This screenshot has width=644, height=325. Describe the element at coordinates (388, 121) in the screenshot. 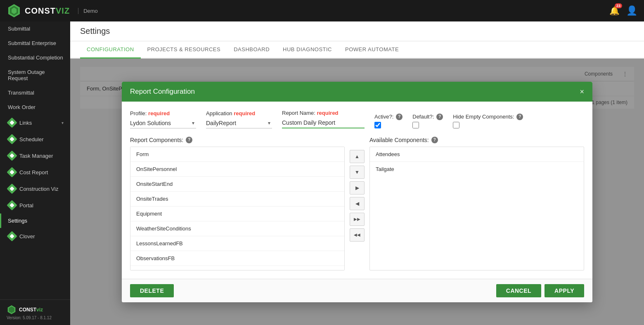

I see `active-group: Active?: ?` at that location.